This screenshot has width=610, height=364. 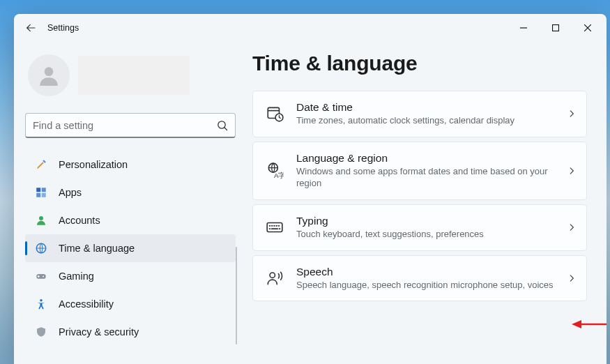 What do you see at coordinates (41, 276) in the screenshot?
I see `gaming-icon` at bounding box center [41, 276].